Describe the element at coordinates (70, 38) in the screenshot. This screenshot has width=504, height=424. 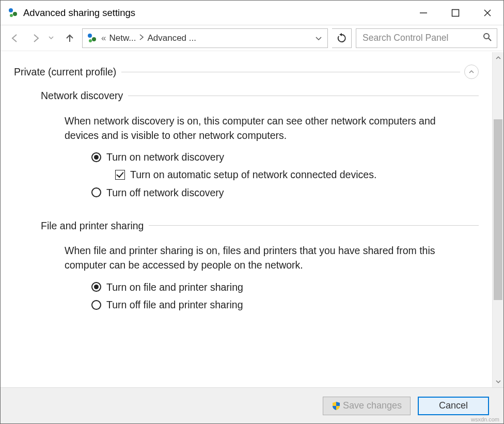
I see `up-button` at that location.